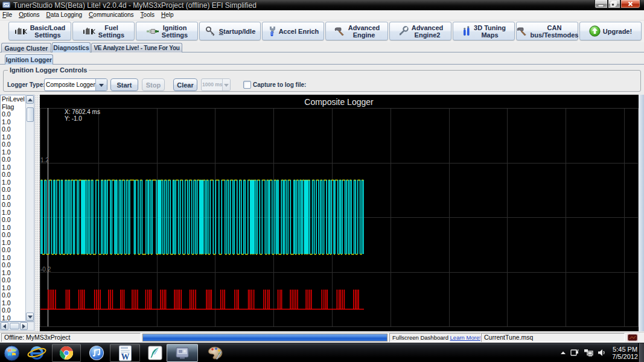 This screenshot has width=644, height=362. I want to click on fuel-pump-icon, so click(89, 31).